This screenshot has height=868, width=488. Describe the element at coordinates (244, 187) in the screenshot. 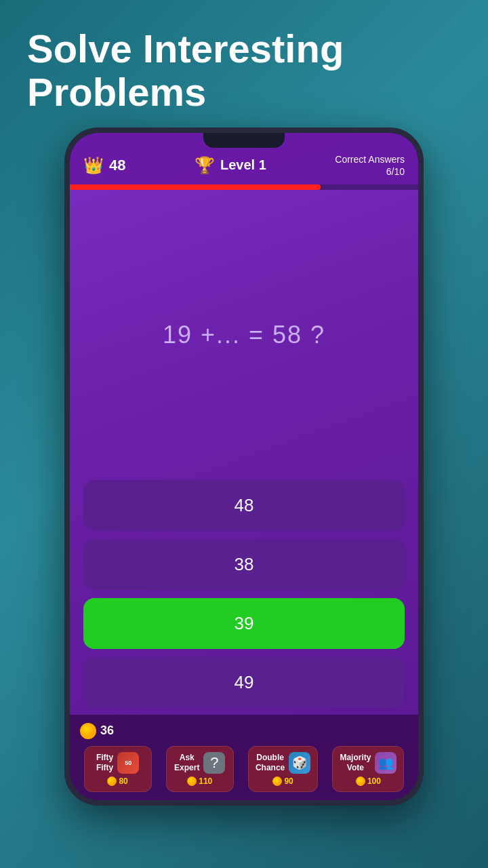

I see `timer-bar-container` at that location.